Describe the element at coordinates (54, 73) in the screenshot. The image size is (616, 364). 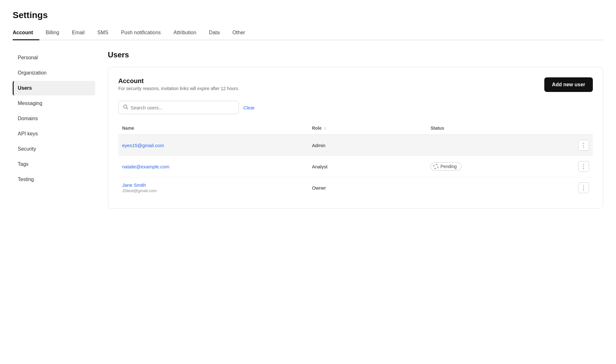
I see `sidebar-item-organization: Organization` at that location.